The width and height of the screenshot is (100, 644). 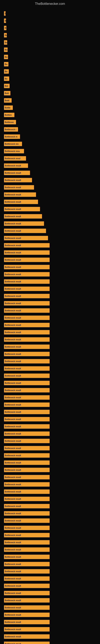 I want to click on bar-label: B, so click(x=5, y=14).